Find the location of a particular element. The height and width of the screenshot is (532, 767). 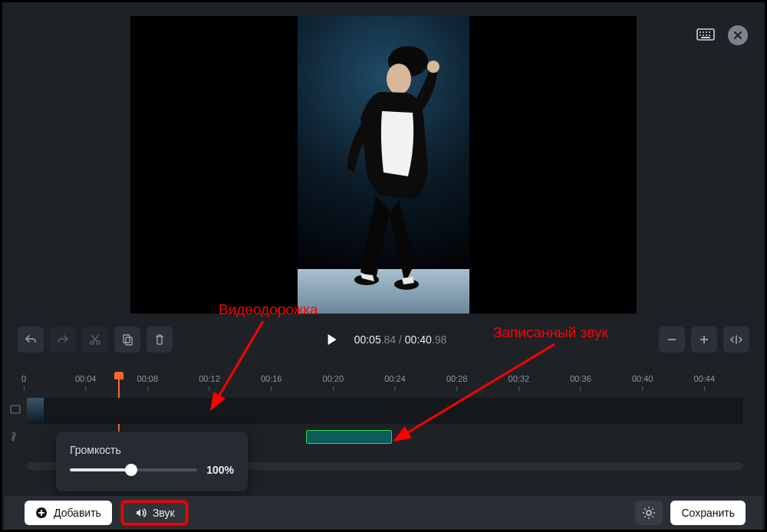

volume-popover: Громкость 100% is located at coordinates (152, 461).